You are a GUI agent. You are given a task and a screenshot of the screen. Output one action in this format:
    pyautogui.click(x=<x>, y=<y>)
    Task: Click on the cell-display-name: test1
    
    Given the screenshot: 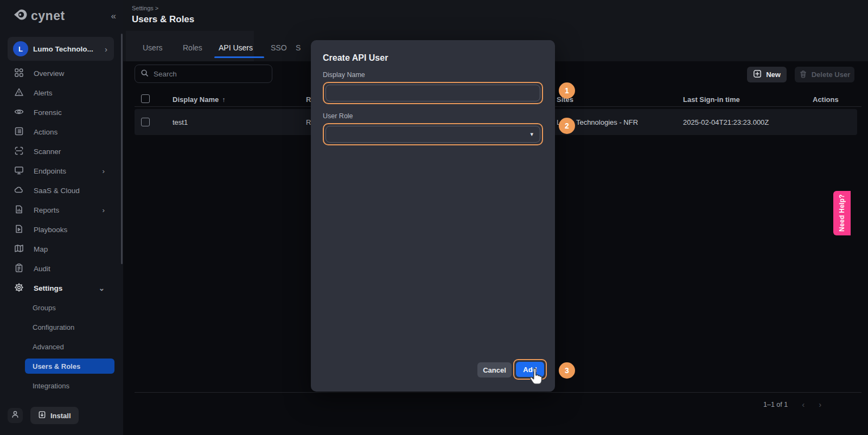 What is the action you would take?
    pyautogui.click(x=180, y=123)
    